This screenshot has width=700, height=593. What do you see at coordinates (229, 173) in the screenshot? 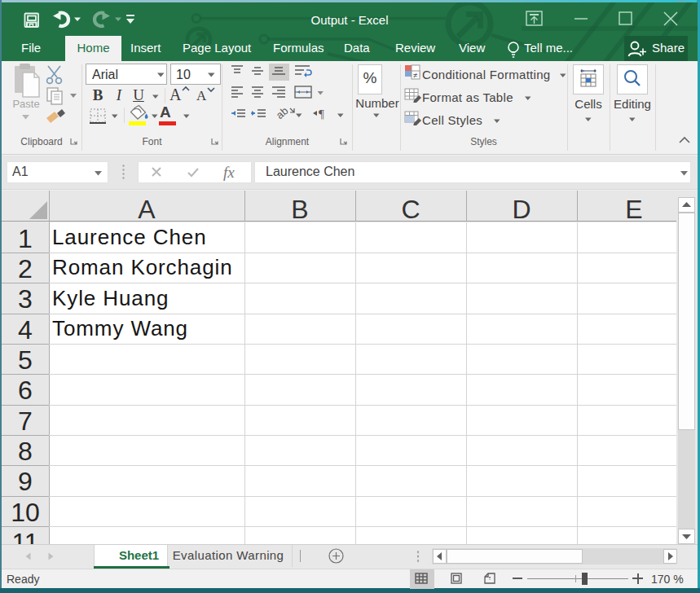
I see `svg-text: fx` at bounding box center [229, 173].